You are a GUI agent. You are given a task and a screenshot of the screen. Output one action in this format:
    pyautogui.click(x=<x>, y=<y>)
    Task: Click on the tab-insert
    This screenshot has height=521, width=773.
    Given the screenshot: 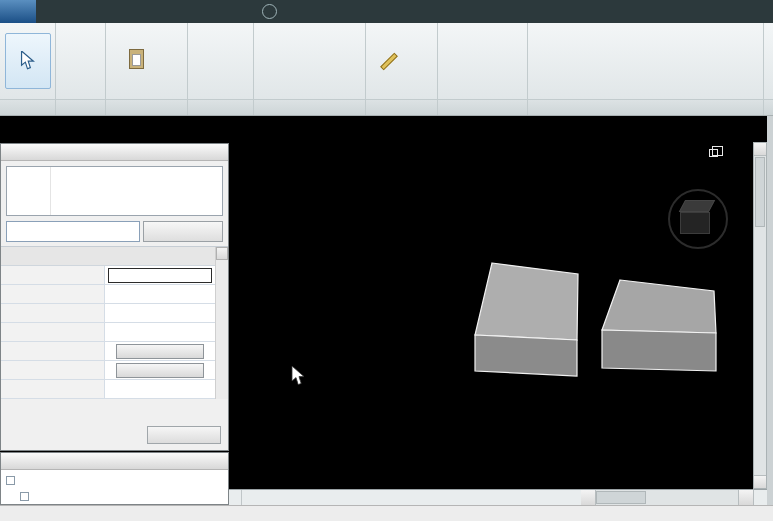 What is the action you would take?
    pyautogui.click(x=99, y=12)
    